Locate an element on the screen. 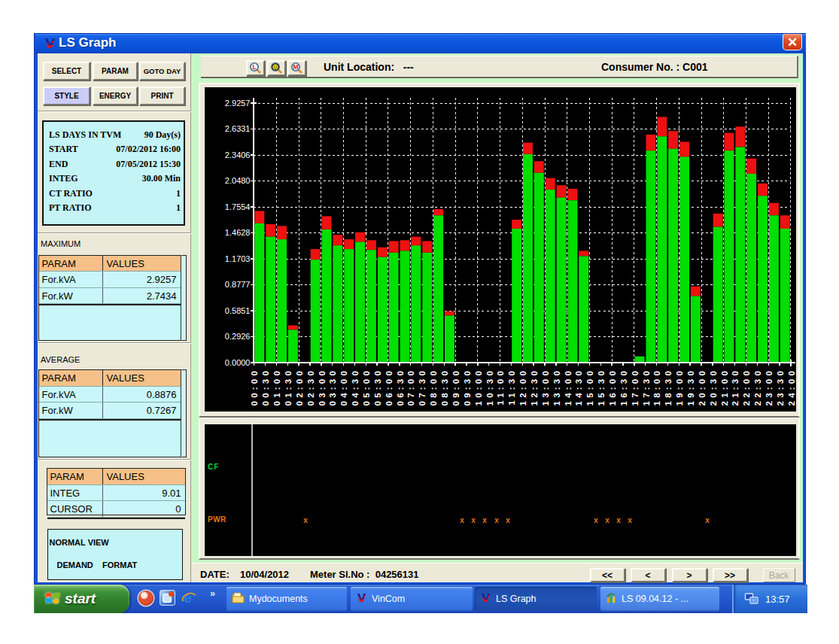 The width and height of the screenshot is (839, 644). svg-text: 21:00 is located at coordinates (725, 387).